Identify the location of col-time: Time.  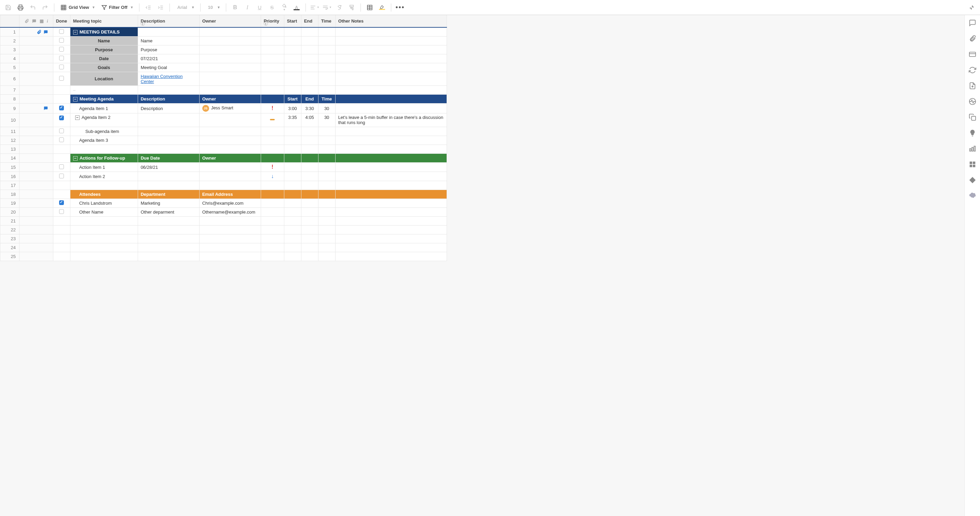
(326, 21).